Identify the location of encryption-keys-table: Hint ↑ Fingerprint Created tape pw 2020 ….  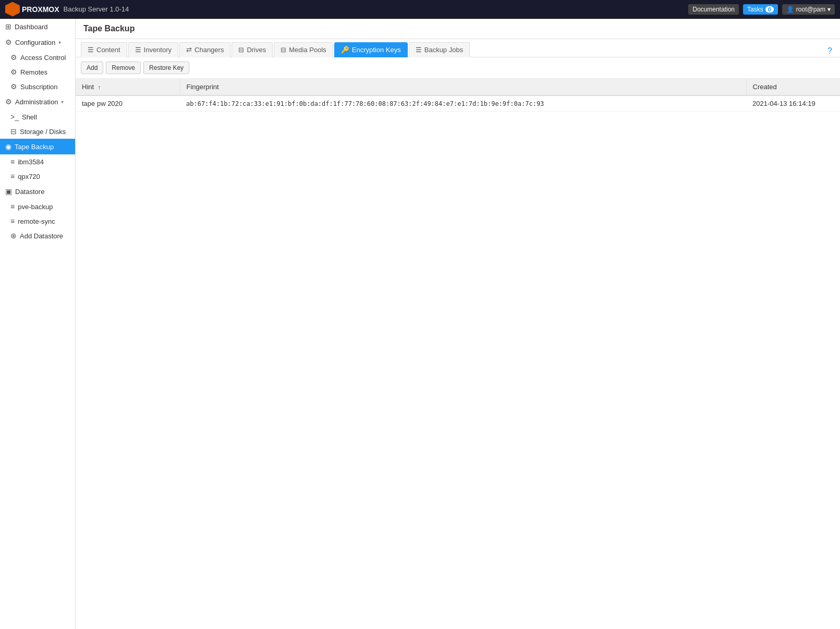
(458, 95).